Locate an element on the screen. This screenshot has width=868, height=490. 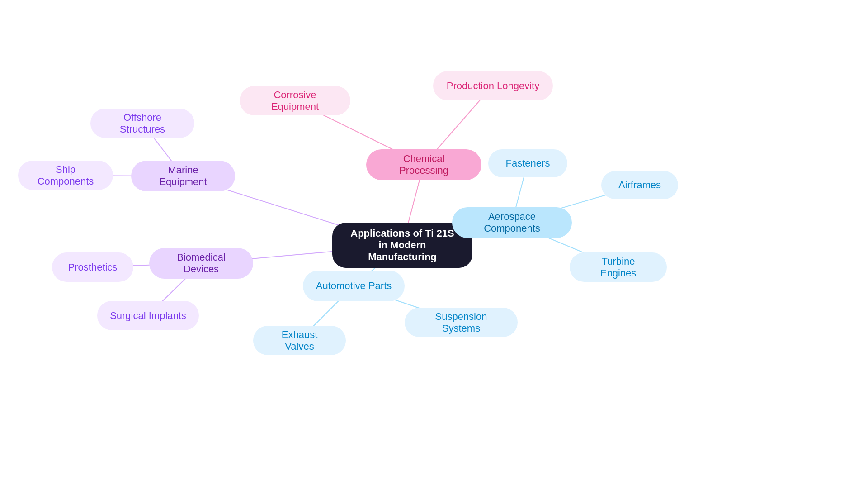
biomedical-devices-node: Biomedical Devices is located at coordinates (201, 263).